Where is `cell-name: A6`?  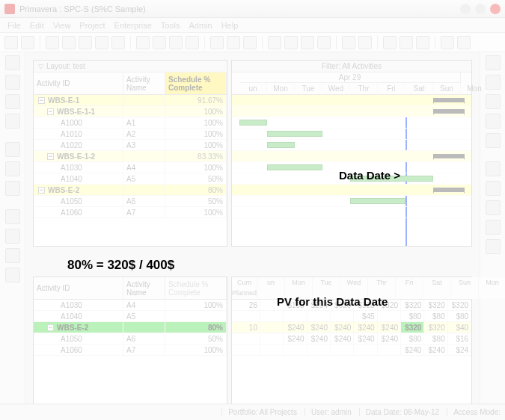
cell-name: A6 is located at coordinates (144, 339).